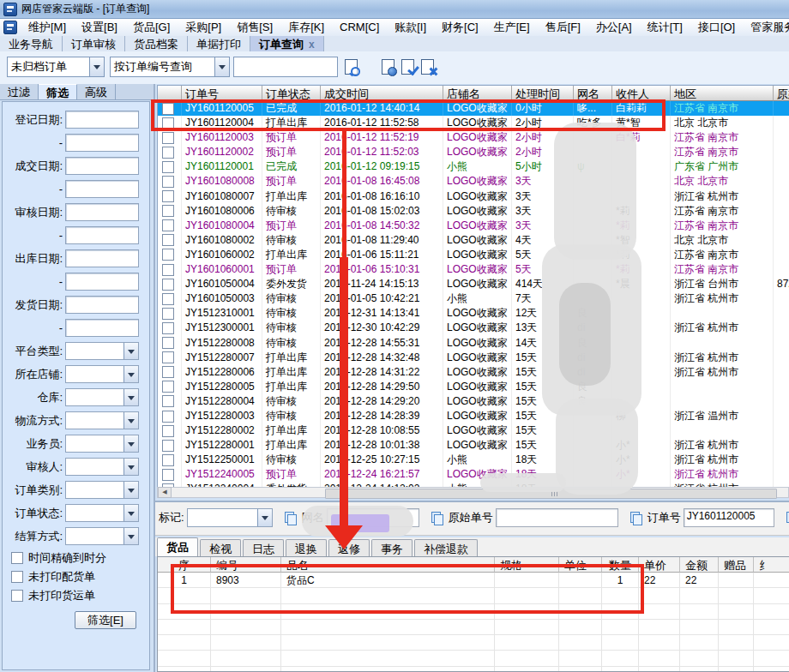  What do you see at coordinates (473, 211) in the screenshot?
I see `order-row: JY1601080006待审核2016-01-08 15:02:03LOGO收藏…` at bounding box center [473, 211].